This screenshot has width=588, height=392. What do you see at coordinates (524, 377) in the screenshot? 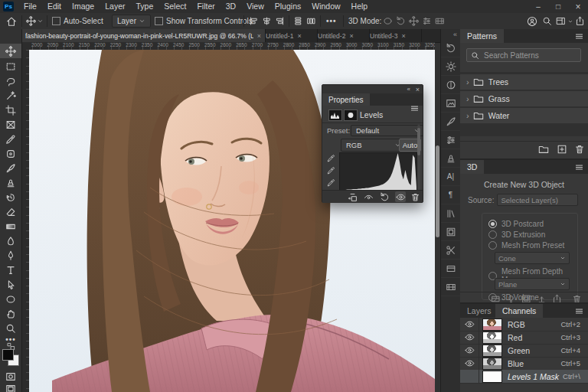
I see `channel-row-levels-1-mask: Levels 1 Mask Ctrl+\` at bounding box center [524, 377].